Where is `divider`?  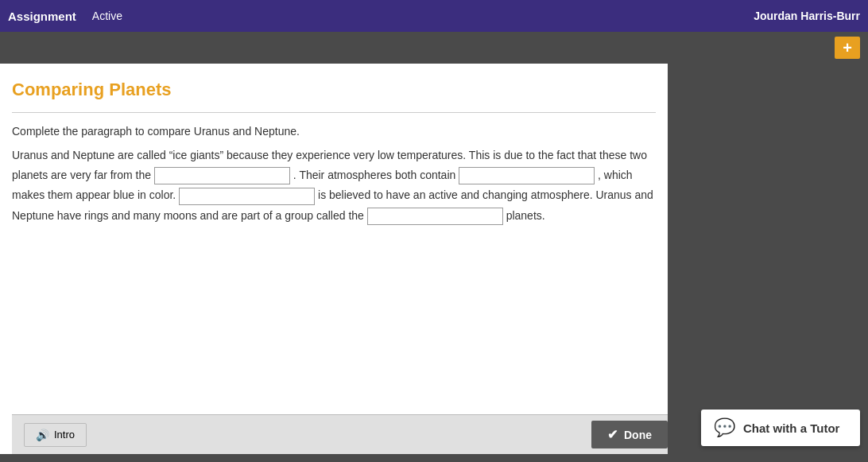
divider is located at coordinates (334, 113).